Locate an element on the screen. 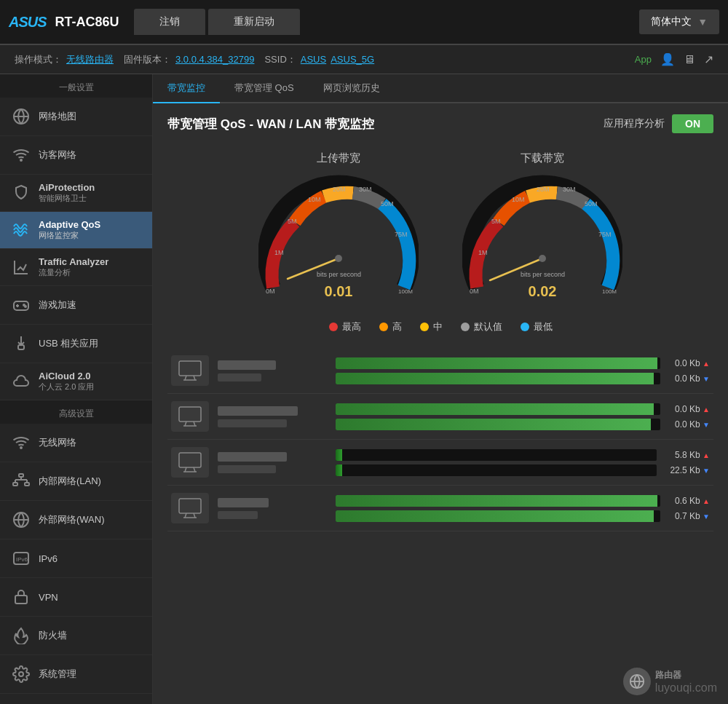  waves-icon is located at coordinates (21, 230).